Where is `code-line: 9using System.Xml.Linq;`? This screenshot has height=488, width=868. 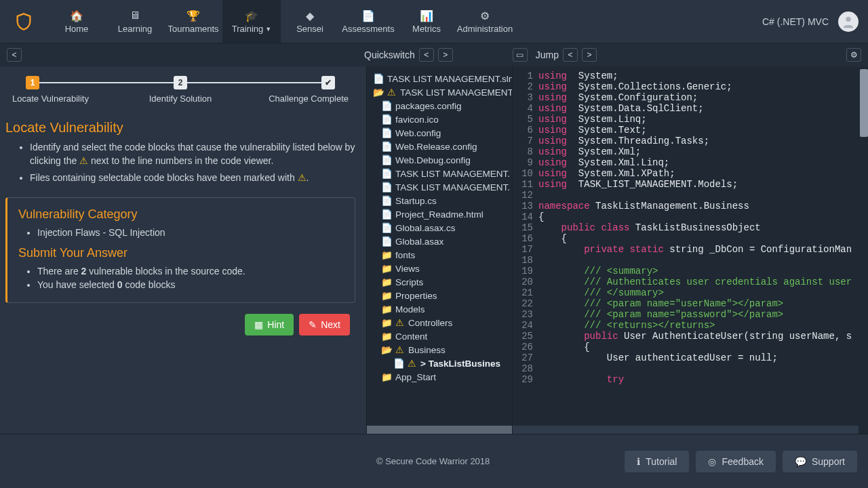 code-line: 9using System.Xml.Linq; is located at coordinates (690, 163).